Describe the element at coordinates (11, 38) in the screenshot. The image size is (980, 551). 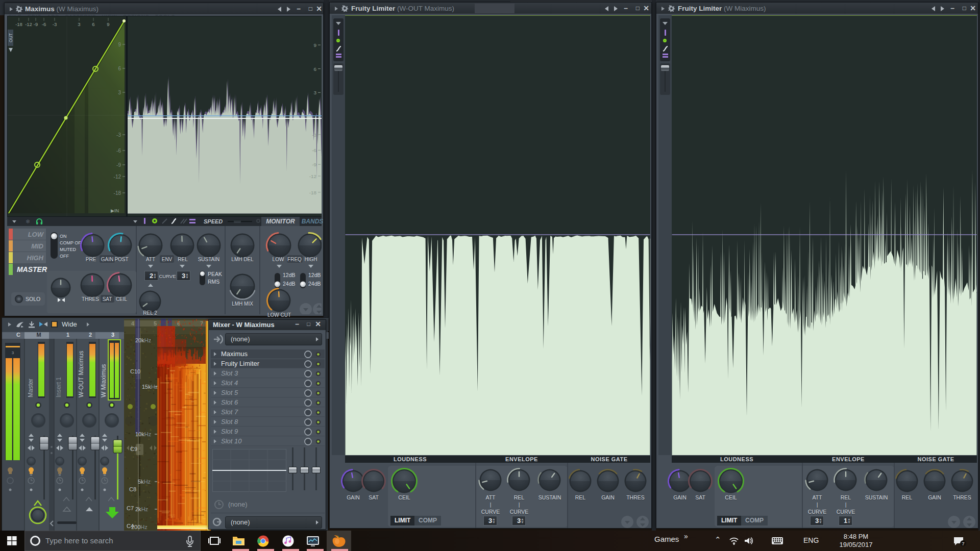
I see `svg-text: OUT` at that location.